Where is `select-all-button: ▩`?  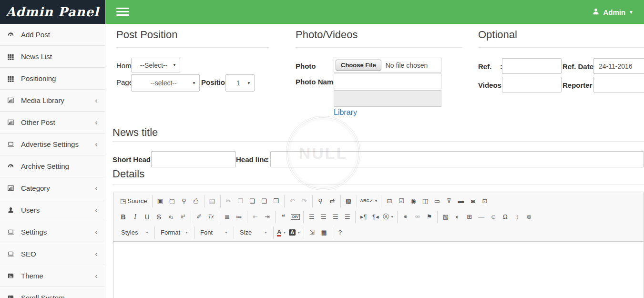
select-all-button: ▩ is located at coordinates (349, 201).